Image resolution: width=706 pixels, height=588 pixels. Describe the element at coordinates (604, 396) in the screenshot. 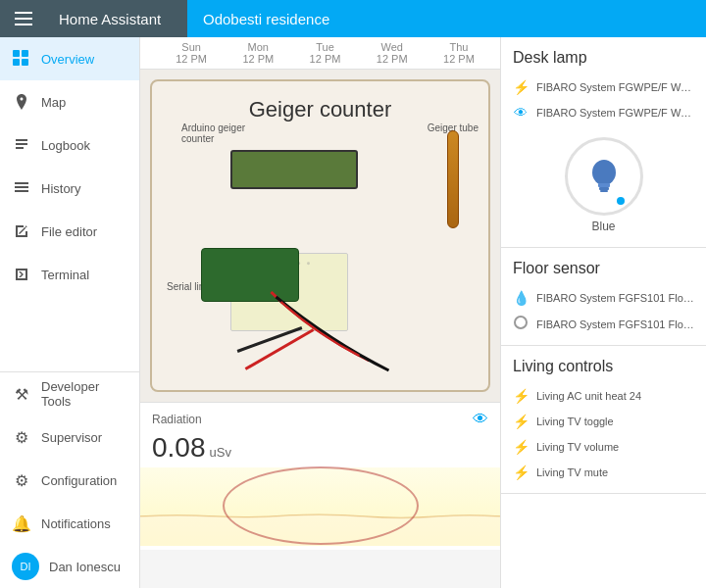

I see `living-controls-item-0: ⚡ Living AC unit heat 24` at that location.